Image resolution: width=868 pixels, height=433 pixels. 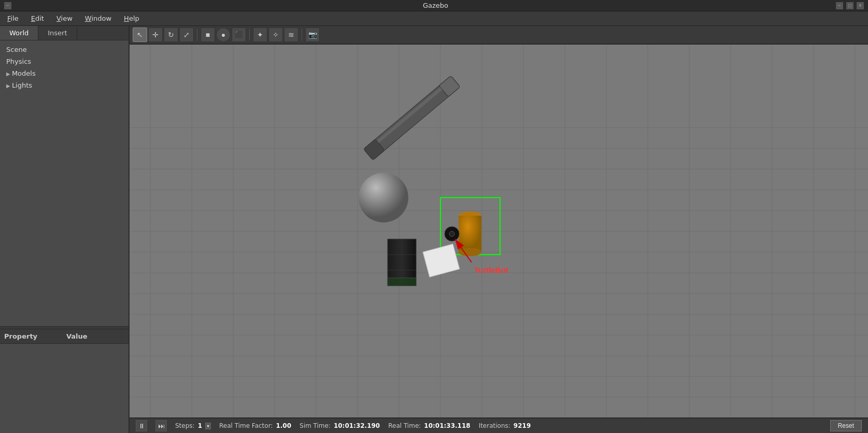 I want to click on tool-pointlight: ✦, so click(x=260, y=35).